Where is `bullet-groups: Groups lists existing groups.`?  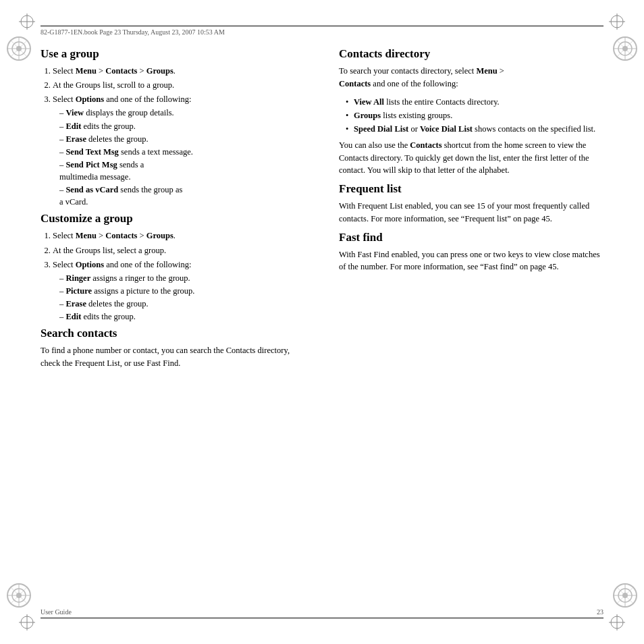 bullet-groups: Groups lists existing groups. is located at coordinates (475, 115).